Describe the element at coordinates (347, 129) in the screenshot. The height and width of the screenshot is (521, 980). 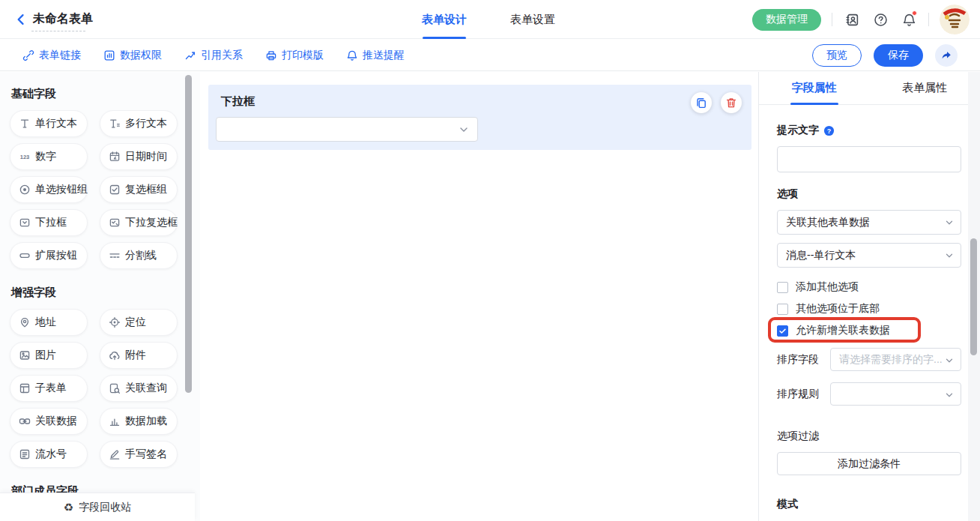
I see `field-dropdown-control` at that location.